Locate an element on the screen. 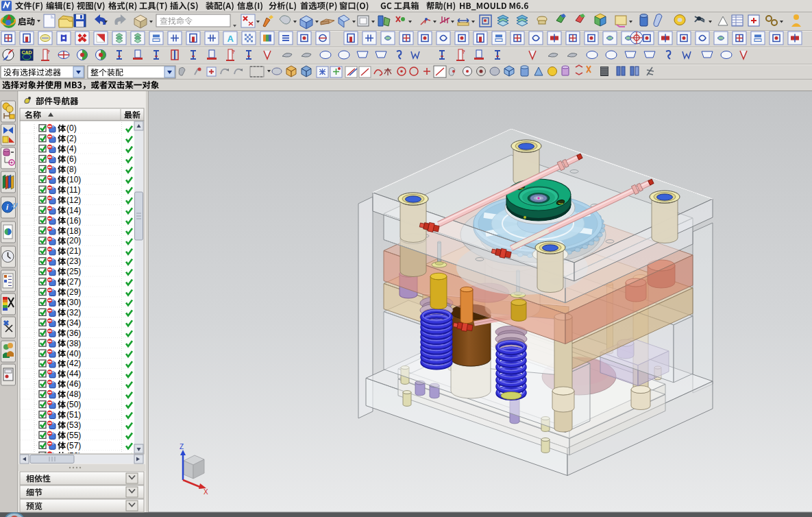 The height and width of the screenshot is (517, 812). svg-text: (23) is located at coordinates (74, 261).